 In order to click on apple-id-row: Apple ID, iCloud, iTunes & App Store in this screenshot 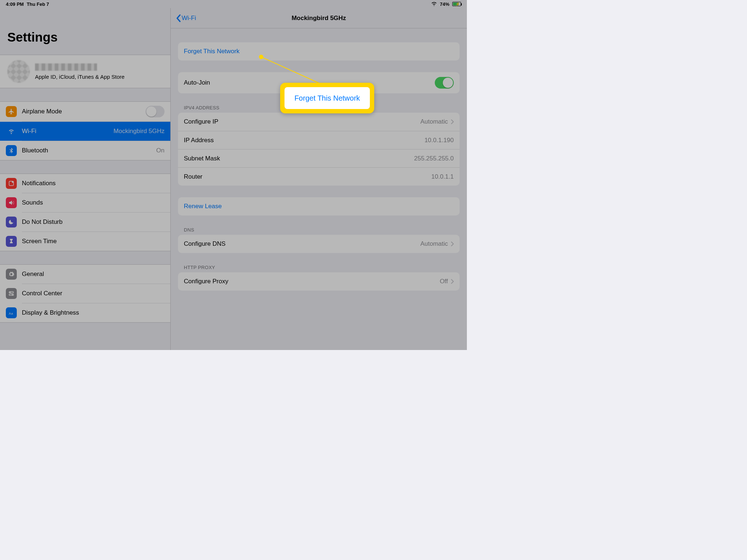, I will do `click(85, 71)`.